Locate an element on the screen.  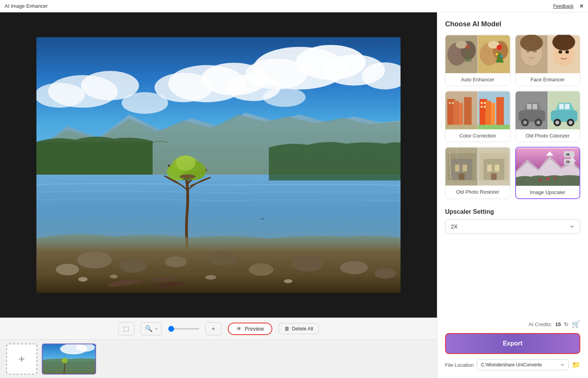
model-card-color-correction: Color Correction is located at coordinates (478, 116).